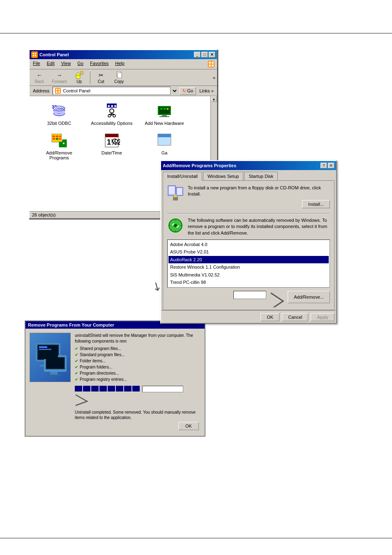 The image size is (392, 555). What do you see at coordinates (197, 55) in the screenshot?
I see `minimize-button: _` at bounding box center [197, 55].